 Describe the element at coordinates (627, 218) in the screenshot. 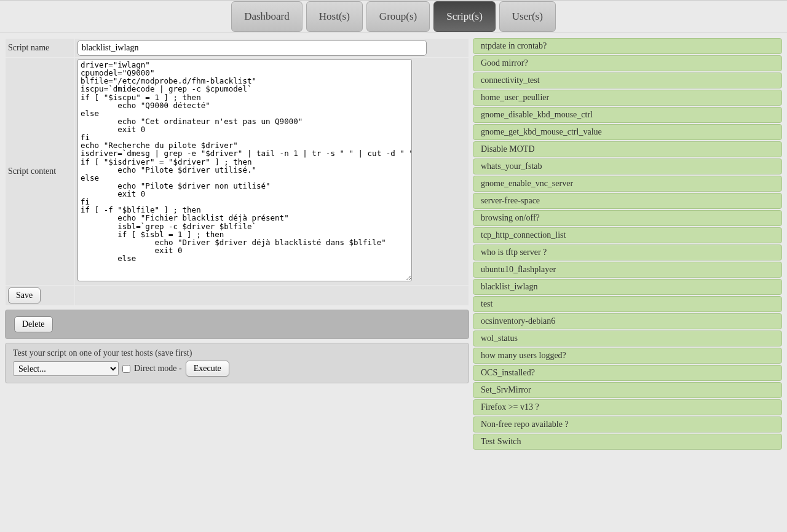

I see `script-item: browsing on/off?` at that location.